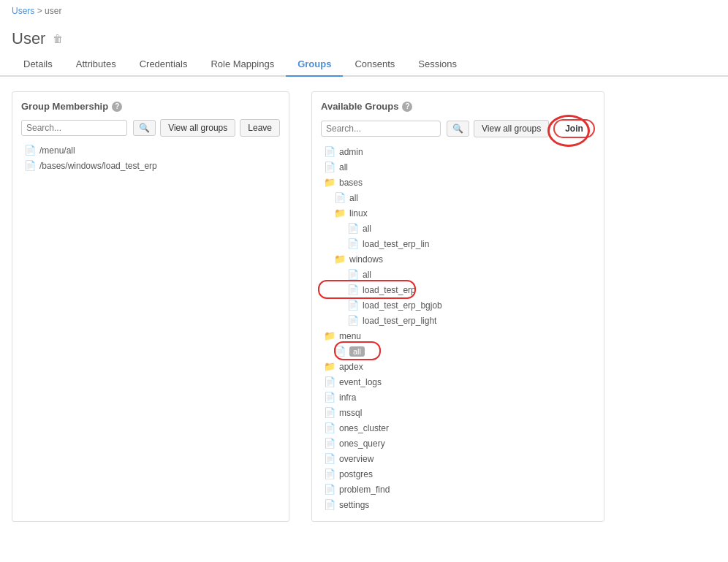  Describe the element at coordinates (151, 107) in the screenshot. I see `group-membership-title: Group Membership ?` at that location.